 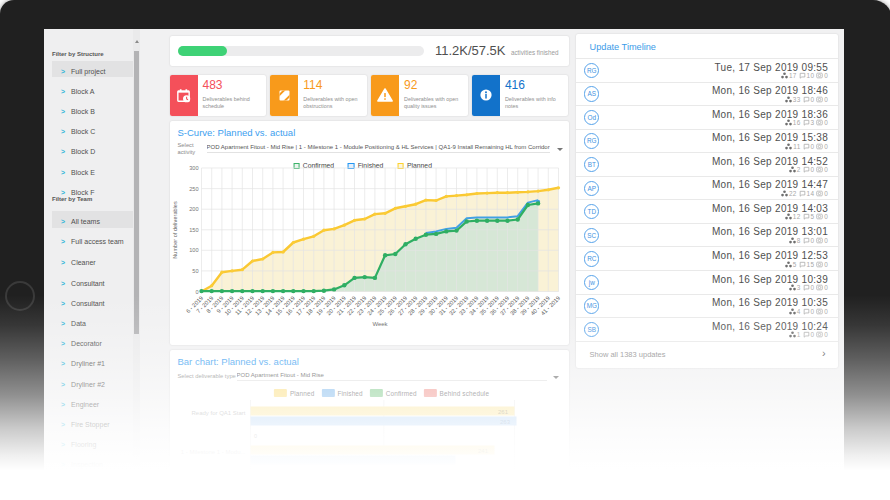 What do you see at coordinates (502, 412) in the screenshot?
I see `svg-text: 261` at bounding box center [502, 412].